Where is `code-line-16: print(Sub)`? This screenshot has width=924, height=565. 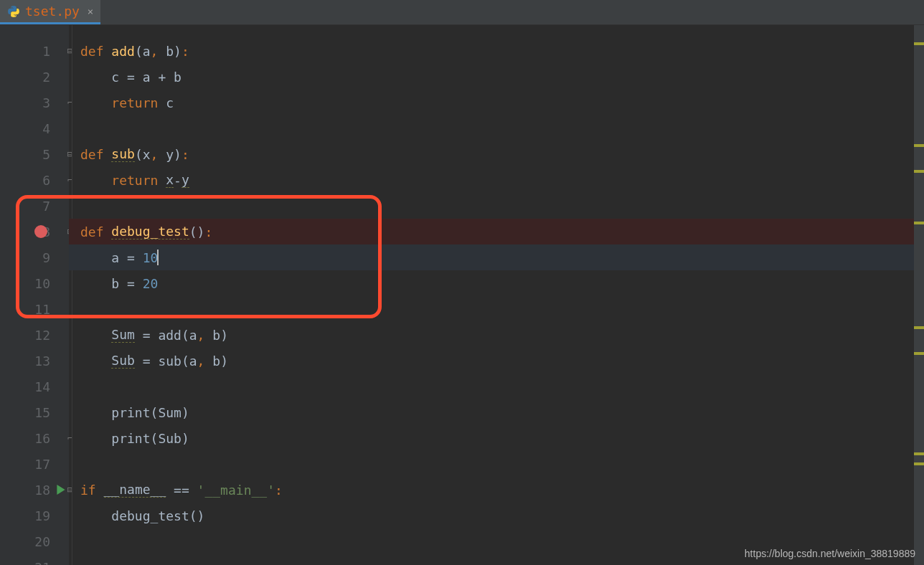 code-line-16: print(Sub) is located at coordinates (496, 438).